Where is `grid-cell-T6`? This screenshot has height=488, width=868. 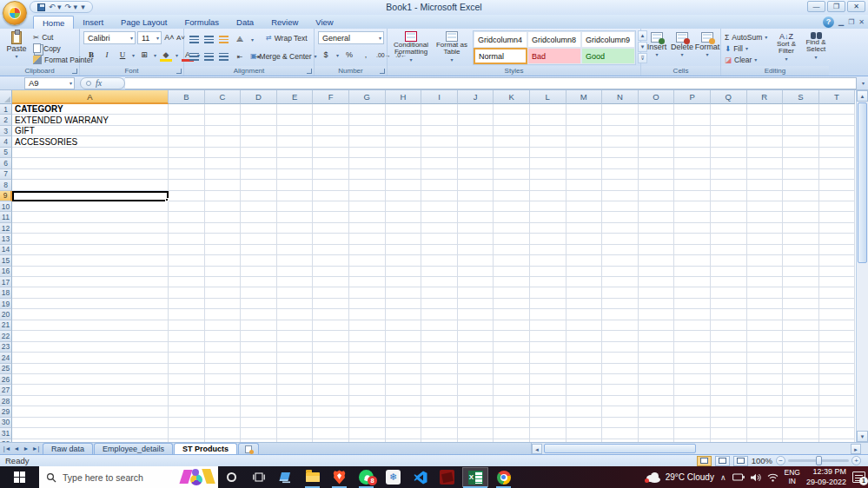 grid-cell-T6 is located at coordinates (838, 163).